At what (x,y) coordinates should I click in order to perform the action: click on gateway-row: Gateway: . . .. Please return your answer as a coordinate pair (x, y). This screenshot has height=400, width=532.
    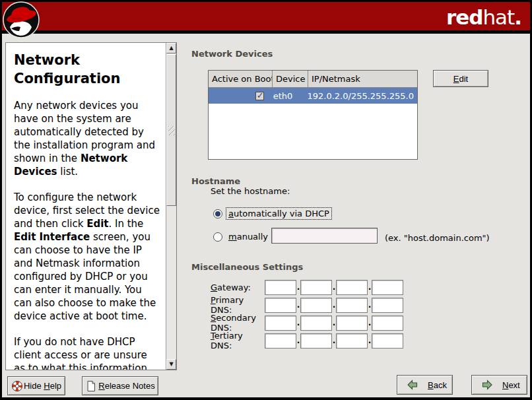
    Looking at the image, I should click on (307, 287).